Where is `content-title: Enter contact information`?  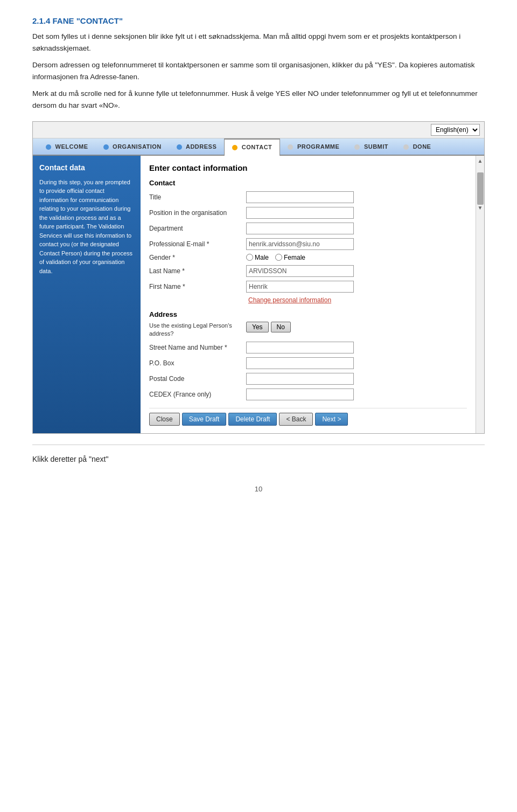
content-title: Enter contact information is located at coordinates (308, 168).